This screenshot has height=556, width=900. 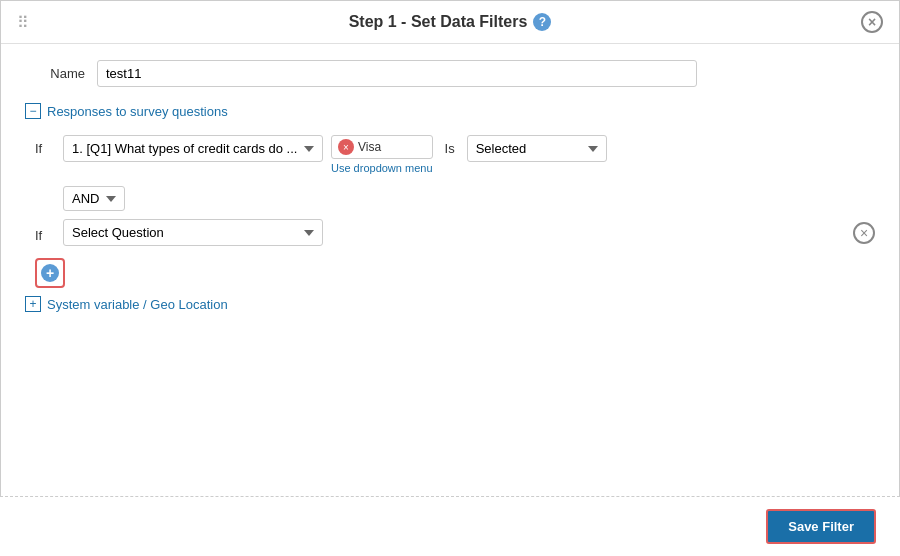 I want to click on responses-section-label: Responses to survey questions, so click(x=138, y=112).